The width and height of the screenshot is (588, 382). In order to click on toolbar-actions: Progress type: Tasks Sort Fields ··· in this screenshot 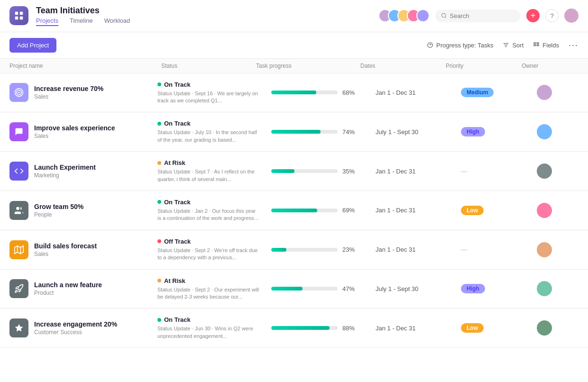, I will do `click(503, 45)`.